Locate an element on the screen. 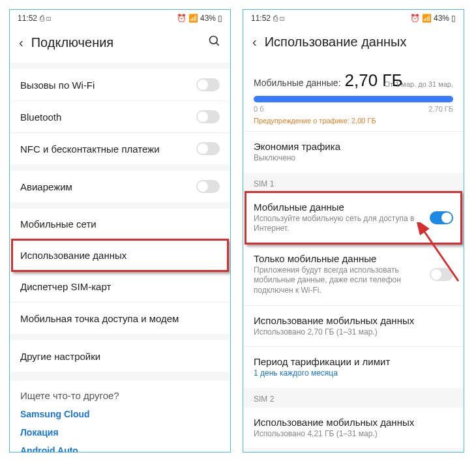 This screenshot has height=463, width=476. toggle-bluetooth is located at coordinates (208, 117).